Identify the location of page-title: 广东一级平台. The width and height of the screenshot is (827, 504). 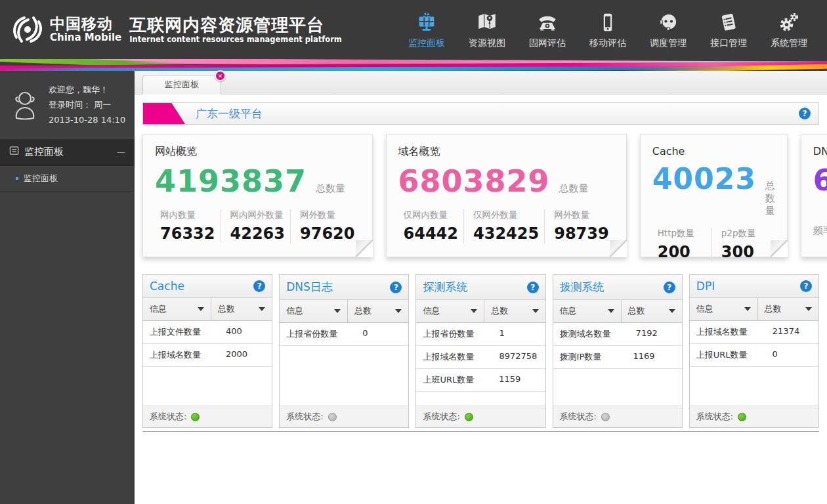
(229, 114).